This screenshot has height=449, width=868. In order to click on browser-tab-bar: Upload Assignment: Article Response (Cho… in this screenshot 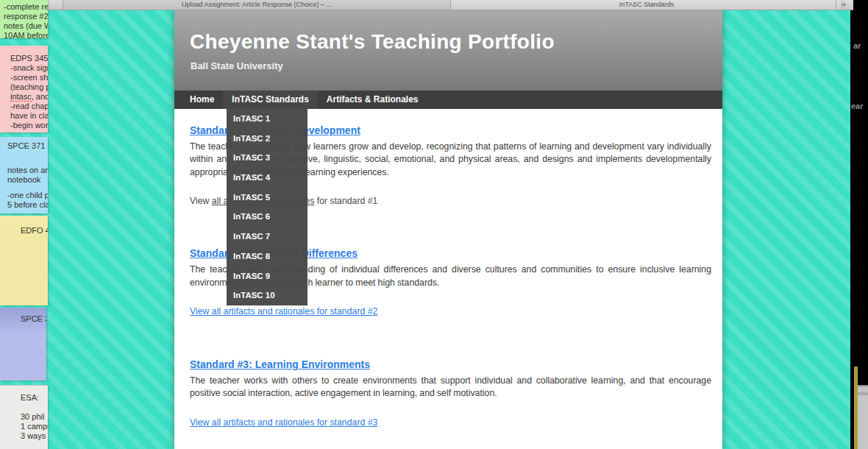, I will do `click(449, 5)`.